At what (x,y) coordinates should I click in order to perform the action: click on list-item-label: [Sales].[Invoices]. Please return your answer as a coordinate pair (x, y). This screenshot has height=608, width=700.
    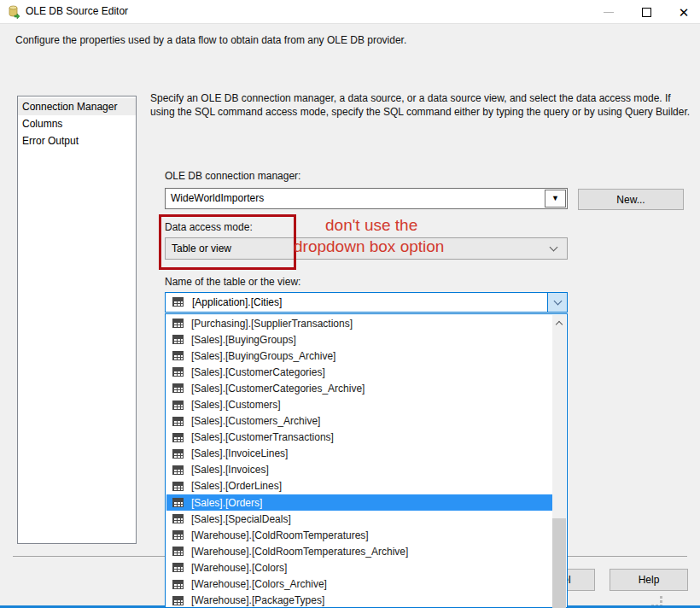
    Looking at the image, I should click on (230, 470).